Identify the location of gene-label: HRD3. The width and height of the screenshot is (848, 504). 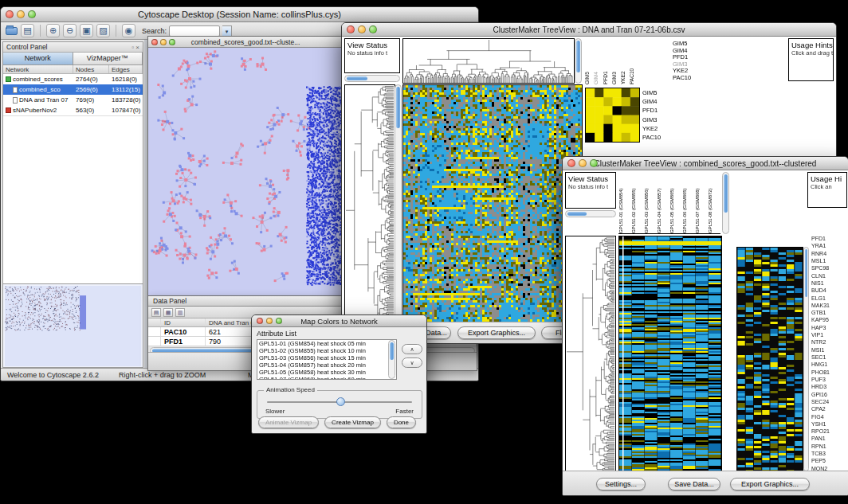
(830, 387).